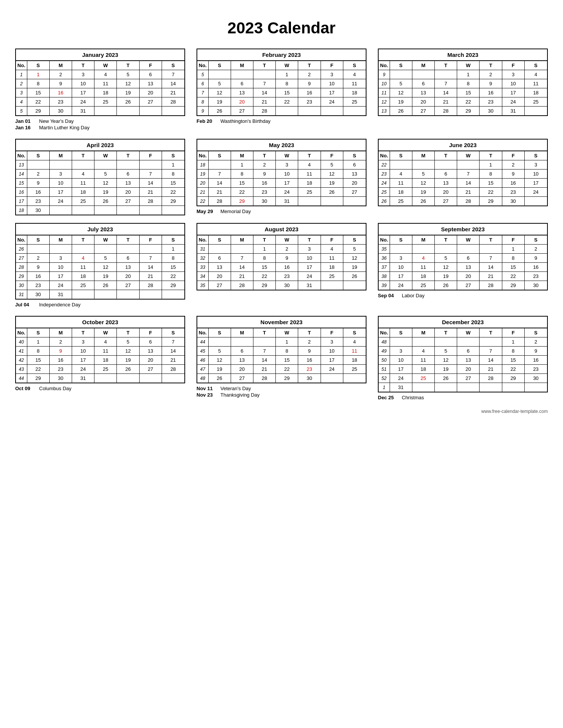 The image size is (563, 728). I want to click on cal-cell: 40, so click(21, 342).